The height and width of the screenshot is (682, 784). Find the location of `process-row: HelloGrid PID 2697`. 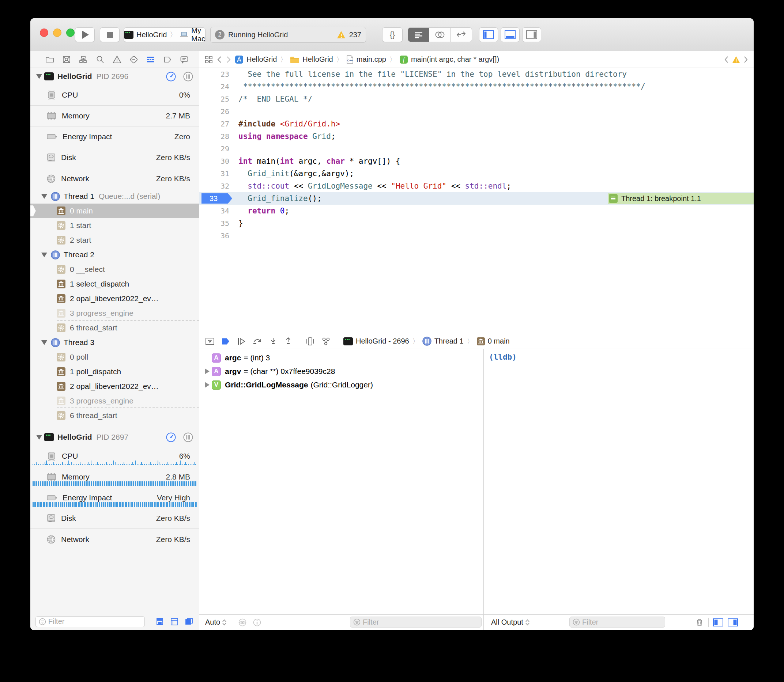

process-row: HelloGrid PID 2697 is located at coordinates (115, 437).